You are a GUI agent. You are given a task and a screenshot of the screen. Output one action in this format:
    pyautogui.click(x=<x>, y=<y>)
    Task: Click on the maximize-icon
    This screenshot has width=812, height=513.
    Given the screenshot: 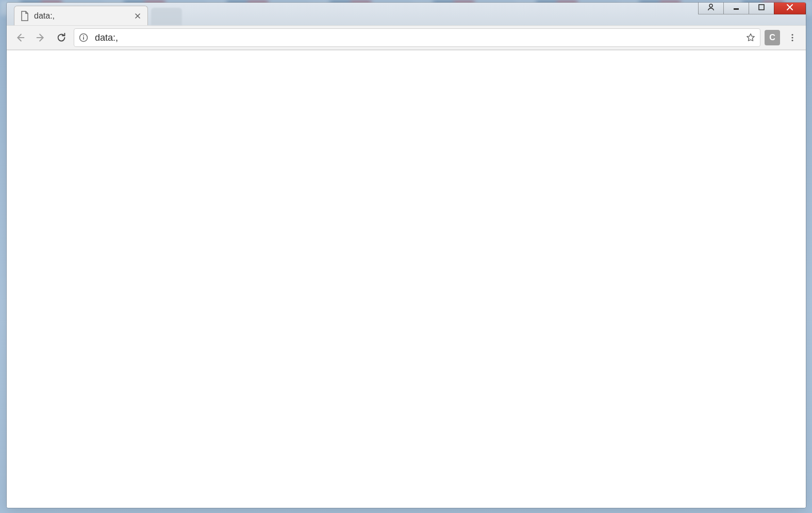 What is the action you would take?
    pyautogui.click(x=761, y=7)
    